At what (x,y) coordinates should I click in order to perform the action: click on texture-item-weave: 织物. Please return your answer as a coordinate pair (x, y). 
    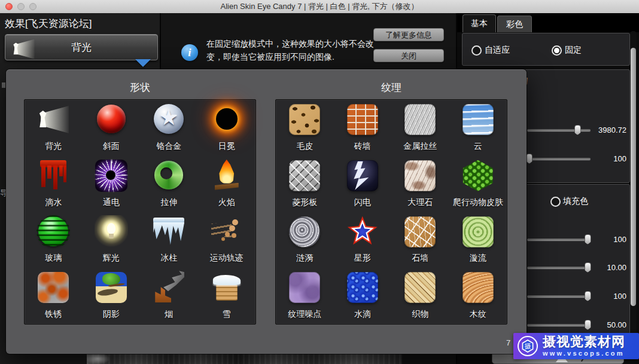
    Looking at the image, I should click on (420, 296).